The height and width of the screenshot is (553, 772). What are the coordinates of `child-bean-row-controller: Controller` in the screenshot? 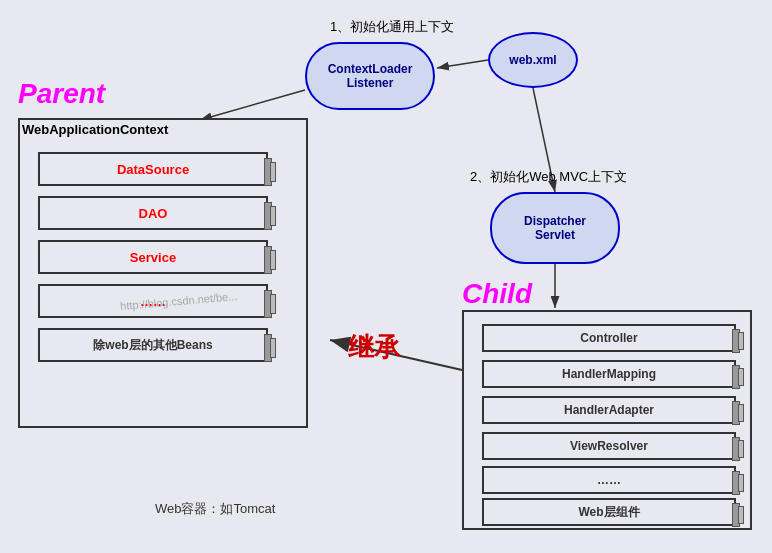 It's located at (609, 338).